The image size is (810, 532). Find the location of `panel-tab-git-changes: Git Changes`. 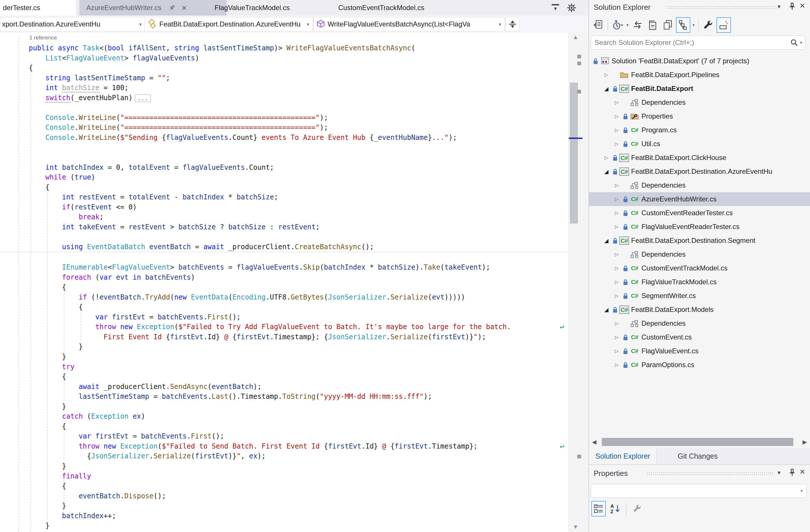

panel-tab-git-changes: Git Changes is located at coordinates (698, 456).